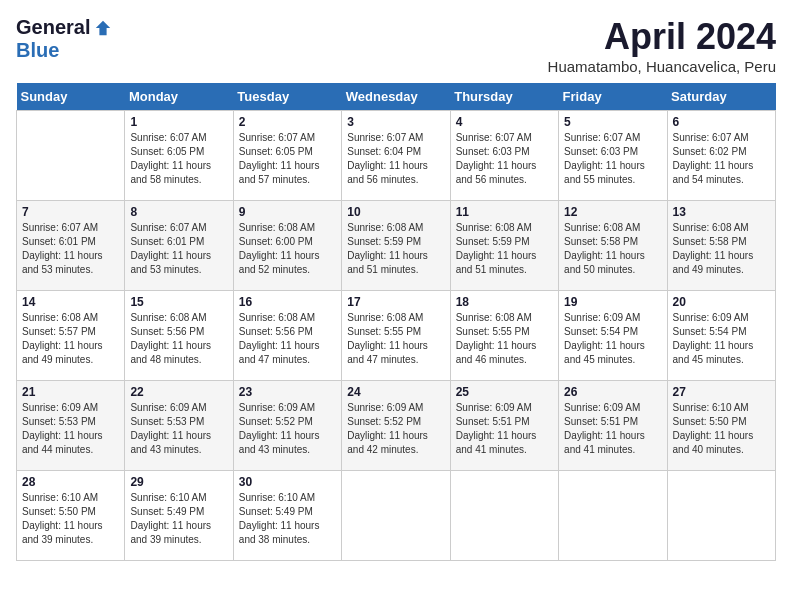  What do you see at coordinates (71, 516) in the screenshot?
I see `calendar-cell: 28Sunrise: 6:10 AMSunset: 5:50 PMDayligh…` at bounding box center [71, 516].